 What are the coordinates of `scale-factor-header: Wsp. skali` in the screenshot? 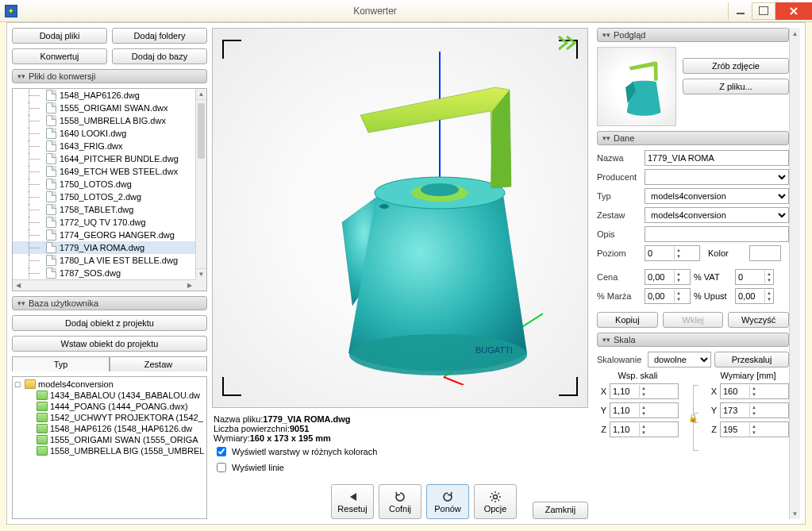 It's located at (638, 375).